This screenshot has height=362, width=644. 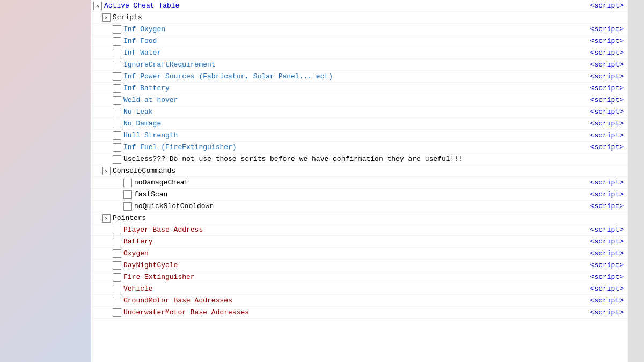 I want to click on list-item: DayNightCycle<script>, so click(x=360, y=265).